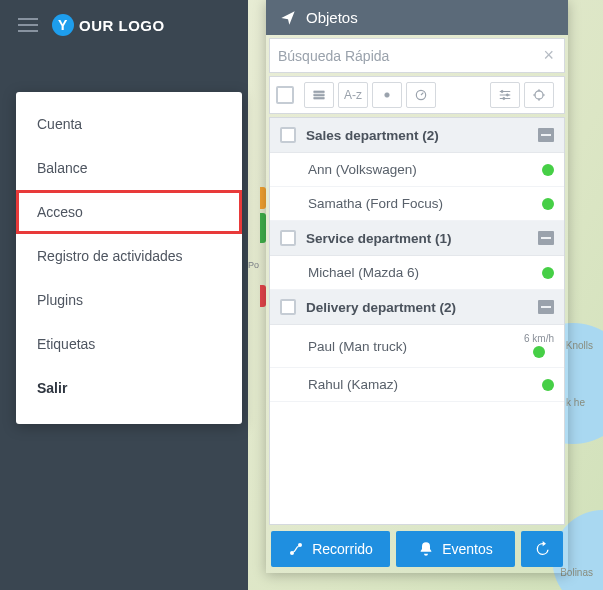 This screenshot has width=603, height=590. I want to click on history-button, so click(542, 549).